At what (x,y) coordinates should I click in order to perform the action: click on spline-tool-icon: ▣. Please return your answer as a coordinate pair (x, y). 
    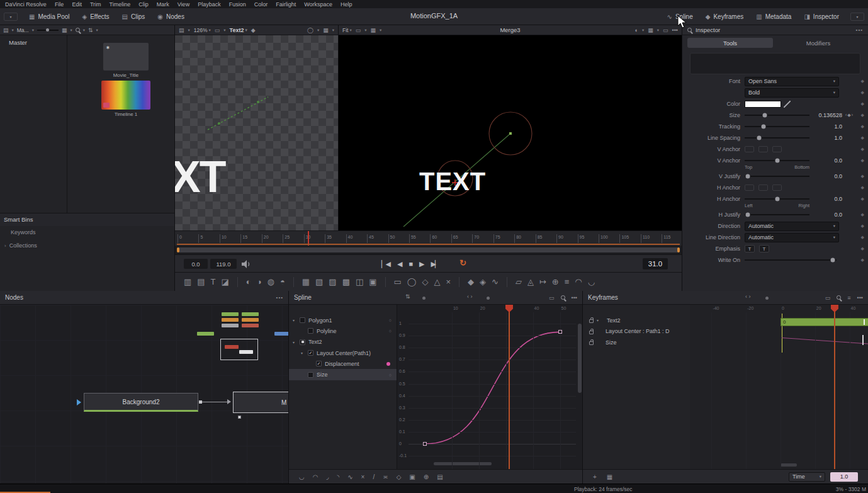
    Looking at the image, I should click on (412, 477).